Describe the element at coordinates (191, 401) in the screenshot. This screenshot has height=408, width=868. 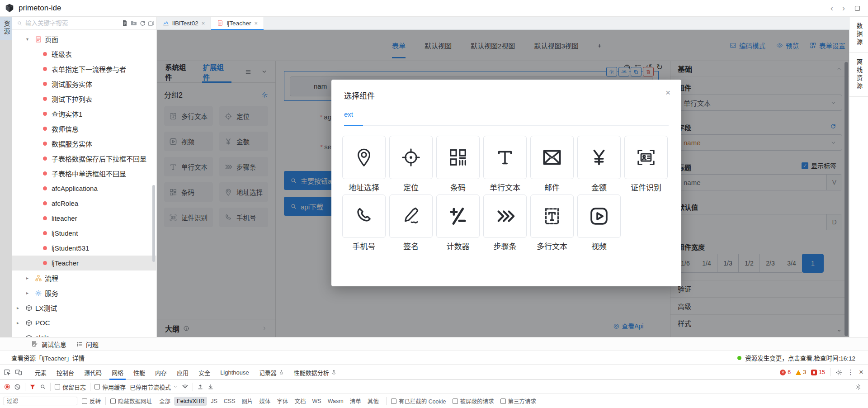
I see `request-type-chip: Fetch/XHR` at that location.